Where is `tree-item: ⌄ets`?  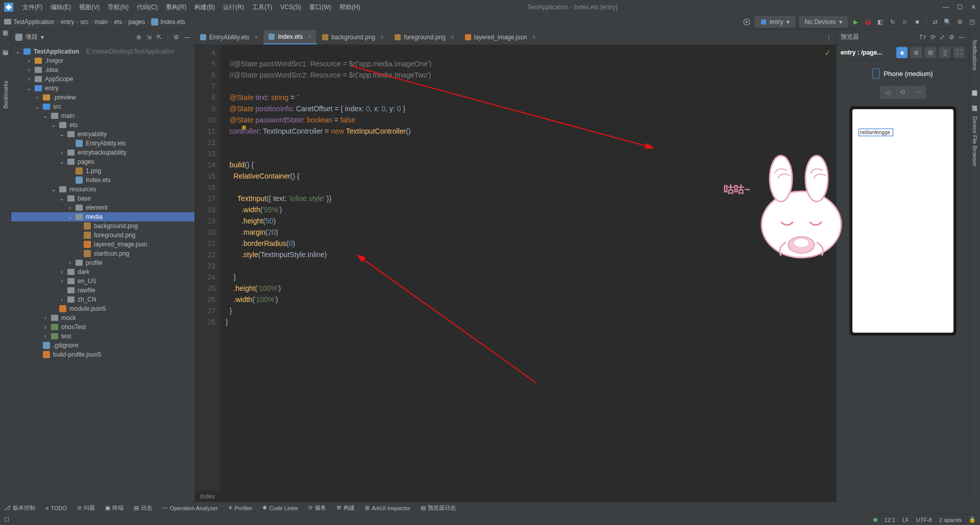
tree-item: ⌄ets is located at coordinates (103, 125).